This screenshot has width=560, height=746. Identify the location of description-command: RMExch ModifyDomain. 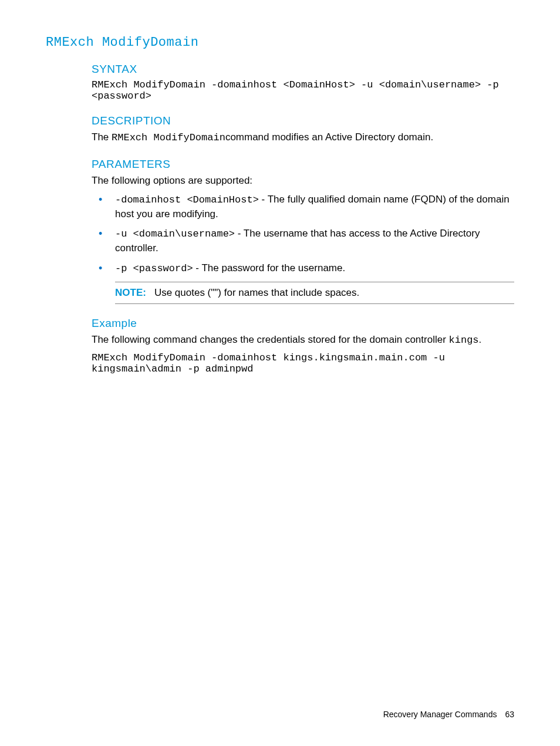
(168, 137).